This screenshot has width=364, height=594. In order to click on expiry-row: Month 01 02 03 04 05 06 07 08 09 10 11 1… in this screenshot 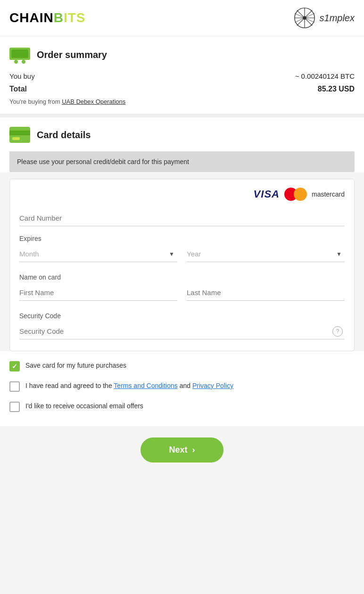, I will do `click(182, 254)`.